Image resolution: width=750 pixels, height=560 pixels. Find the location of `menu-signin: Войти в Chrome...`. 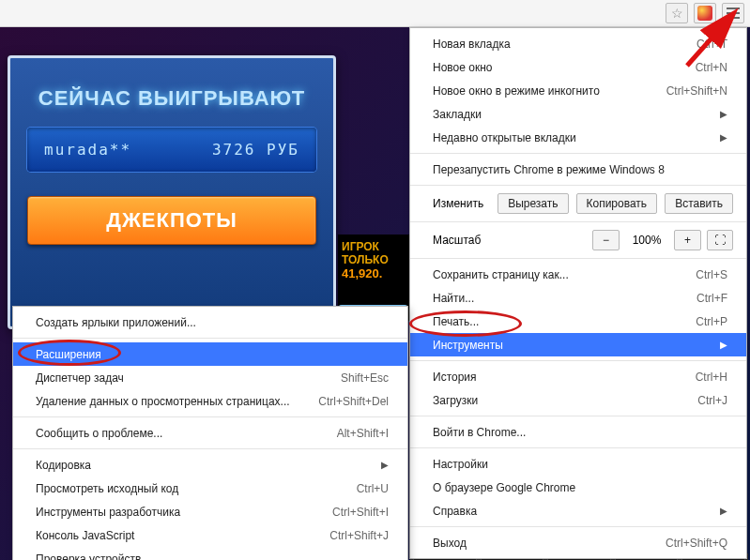

menu-signin: Войти в Chrome... is located at coordinates (578, 431).